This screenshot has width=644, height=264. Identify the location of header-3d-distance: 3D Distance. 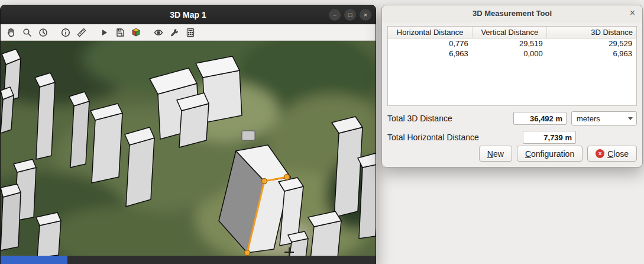
(591, 33).